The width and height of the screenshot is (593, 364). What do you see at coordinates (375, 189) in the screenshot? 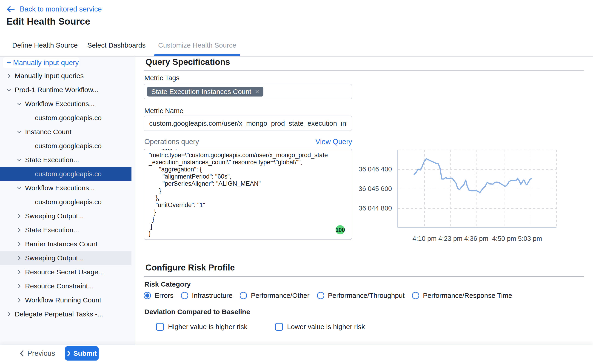
I see `y-axis-tick-label: 36 045 600` at bounding box center [375, 189].